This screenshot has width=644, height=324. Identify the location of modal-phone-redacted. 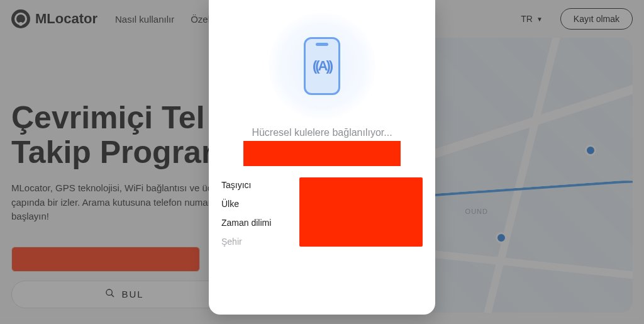
(322, 154).